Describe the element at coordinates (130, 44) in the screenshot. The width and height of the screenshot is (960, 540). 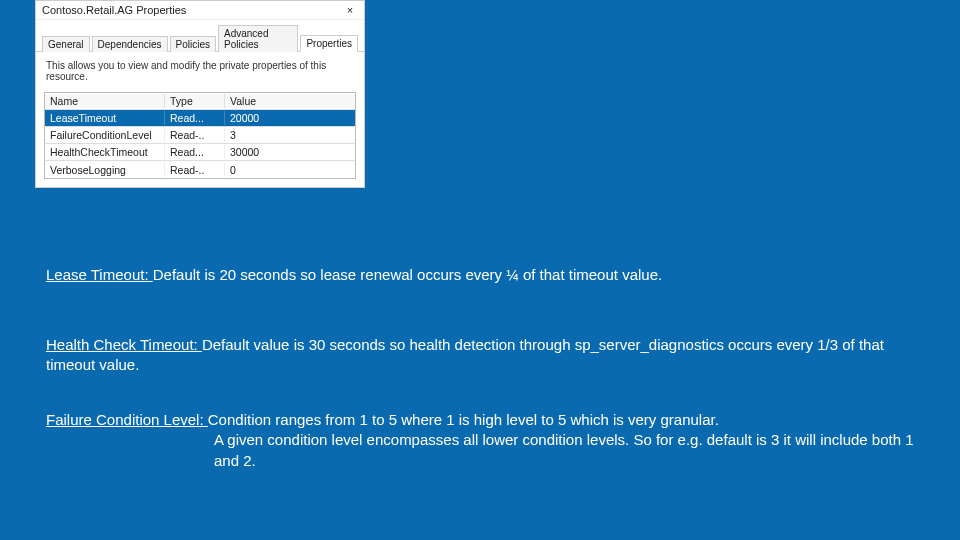
I see `tab-dependencies: Dependencies` at that location.